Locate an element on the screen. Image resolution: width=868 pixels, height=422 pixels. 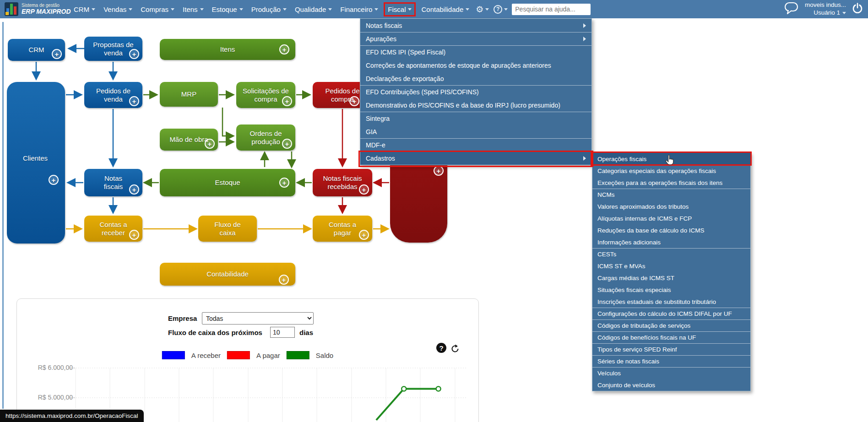
menu-financeiro: Financeiro is located at coordinates (359, 9).